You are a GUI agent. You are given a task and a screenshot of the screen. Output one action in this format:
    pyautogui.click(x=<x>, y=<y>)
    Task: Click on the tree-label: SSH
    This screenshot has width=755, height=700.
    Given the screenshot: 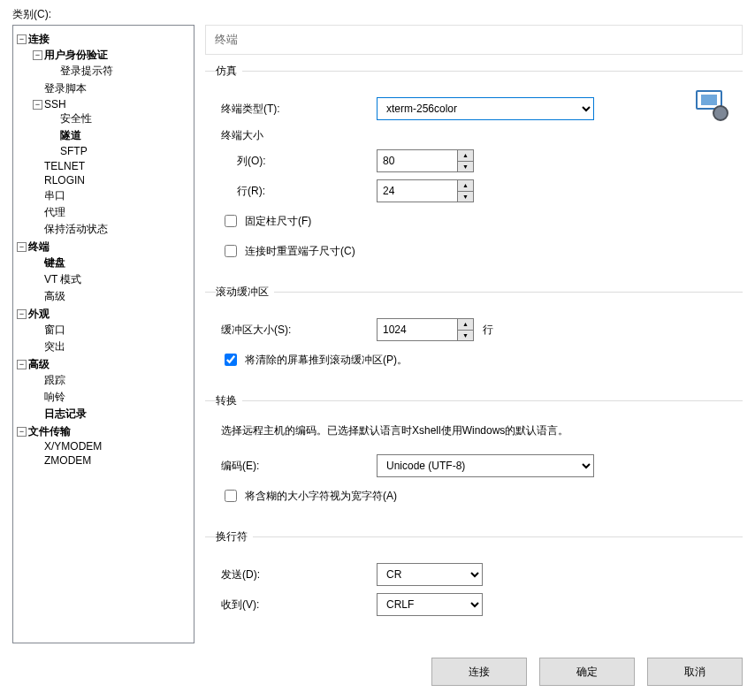 What is the action you would take?
    pyautogui.click(x=55, y=104)
    